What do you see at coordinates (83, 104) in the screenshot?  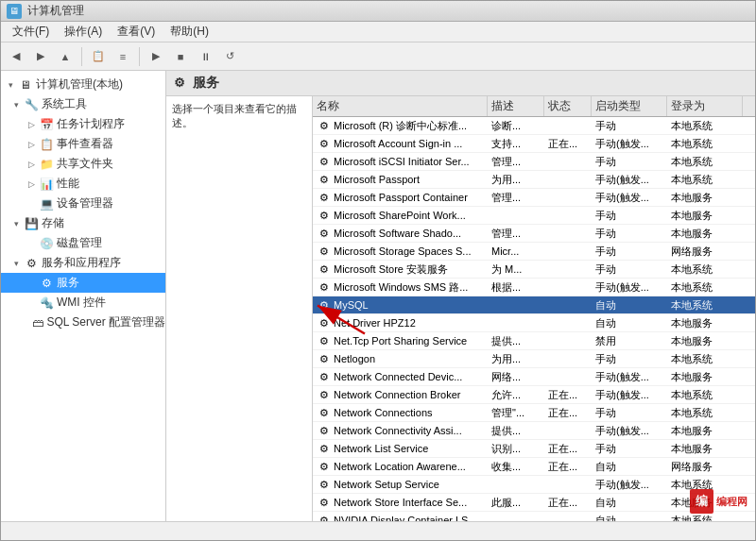 I see `sidebar-item-tools: ▾ 🔧 系统工具` at bounding box center [83, 104].